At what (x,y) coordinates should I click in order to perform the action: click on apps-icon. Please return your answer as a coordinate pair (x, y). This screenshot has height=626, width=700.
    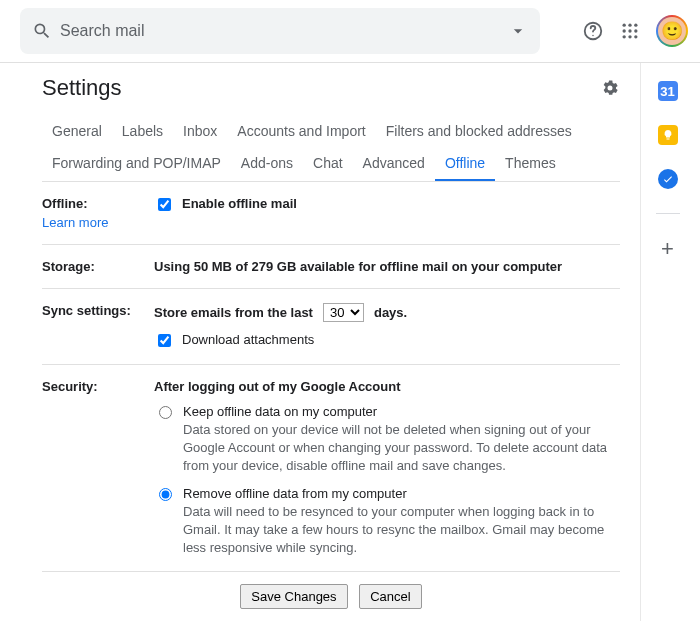
    Looking at the image, I should click on (630, 31).